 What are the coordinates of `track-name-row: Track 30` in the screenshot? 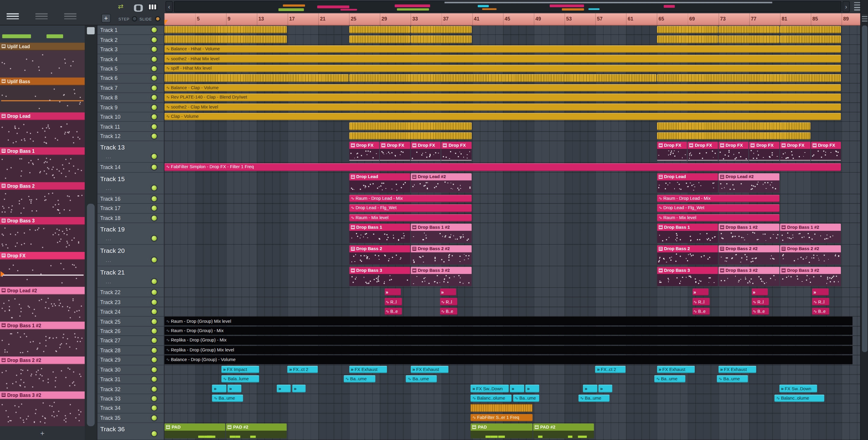 It's located at (131, 370).